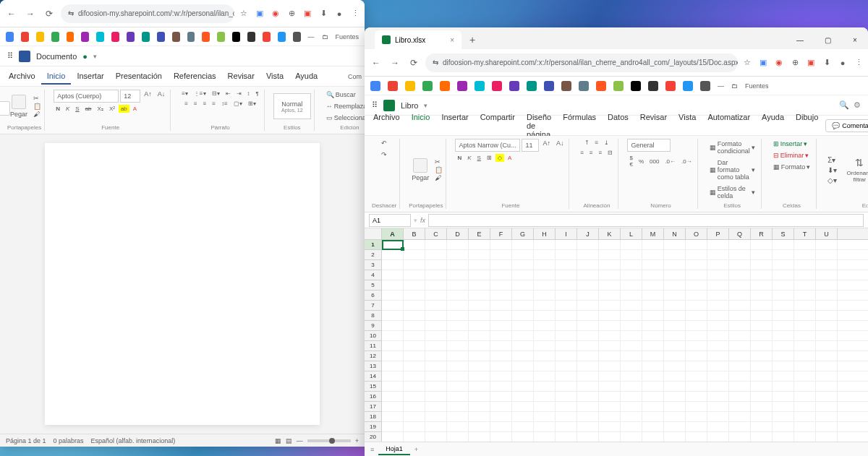 Image resolution: width=868 pixels, height=456 pixels. I want to click on col-header-U: U, so click(827, 234).